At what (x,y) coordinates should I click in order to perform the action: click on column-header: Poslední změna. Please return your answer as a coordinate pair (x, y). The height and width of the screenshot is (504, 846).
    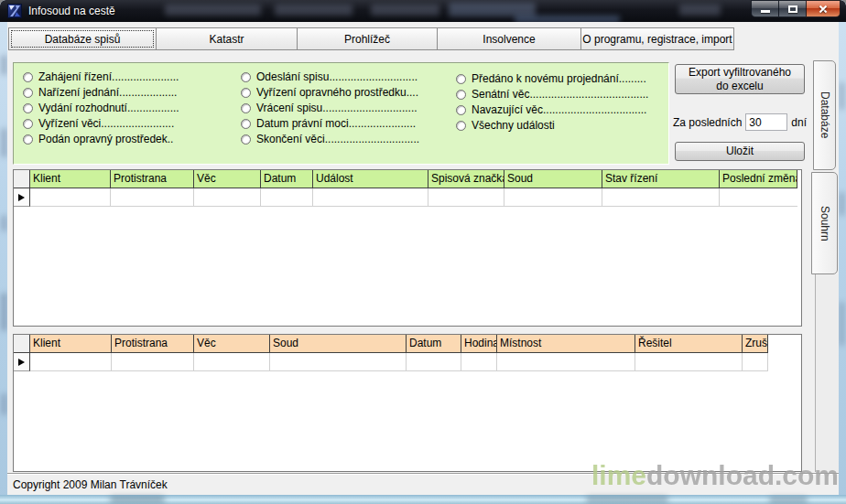
    Looking at the image, I should click on (758, 179).